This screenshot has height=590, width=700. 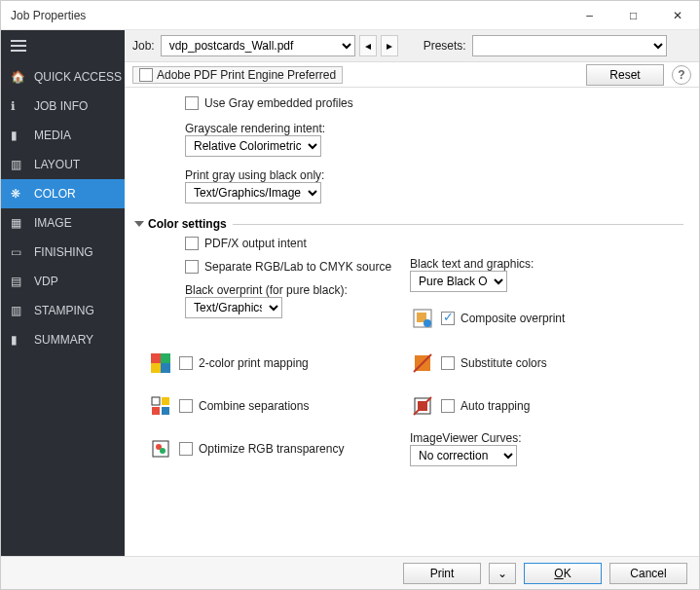 I want to click on info-icon: ℹ, so click(x=18, y=106).